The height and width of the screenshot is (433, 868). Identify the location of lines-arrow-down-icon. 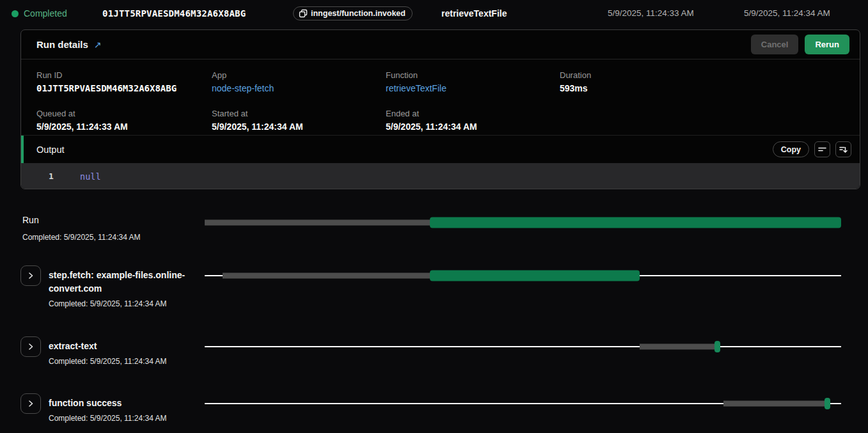
(843, 150).